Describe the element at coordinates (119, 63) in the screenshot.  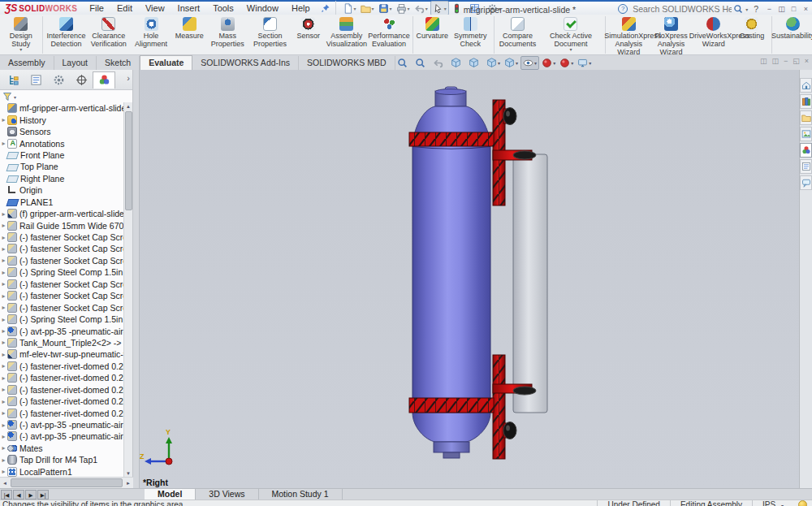
I see `command-tab: Sketch` at that location.